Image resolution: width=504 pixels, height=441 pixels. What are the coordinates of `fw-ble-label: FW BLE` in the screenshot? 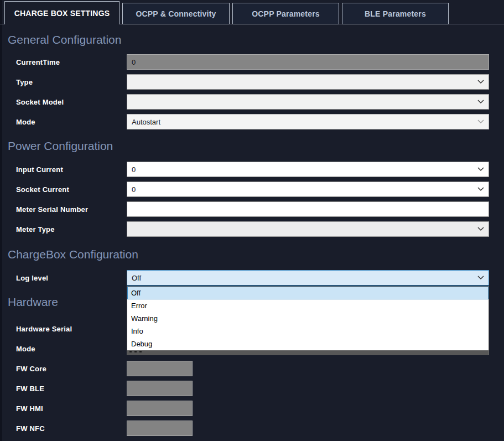 It's located at (71, 388).